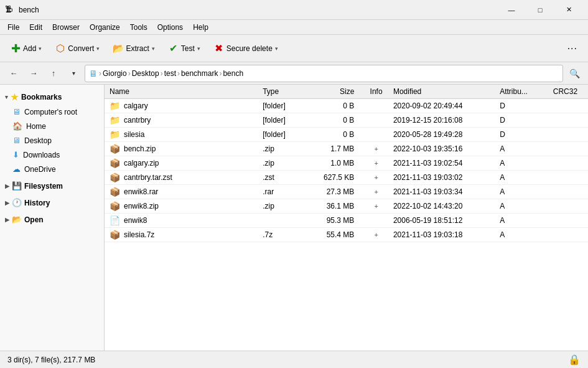 The image size is (588, 368). Describe the element at coordinates (258, 10) in the screenshot. I see `window-title: bench` at that location.